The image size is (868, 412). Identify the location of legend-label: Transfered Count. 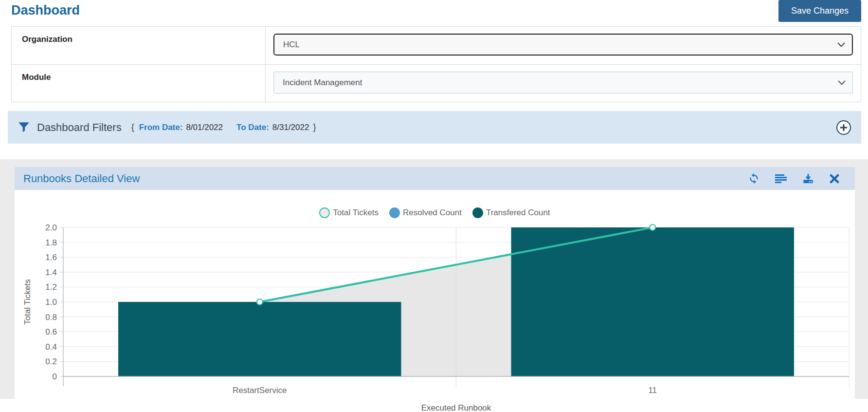
(518, 213).